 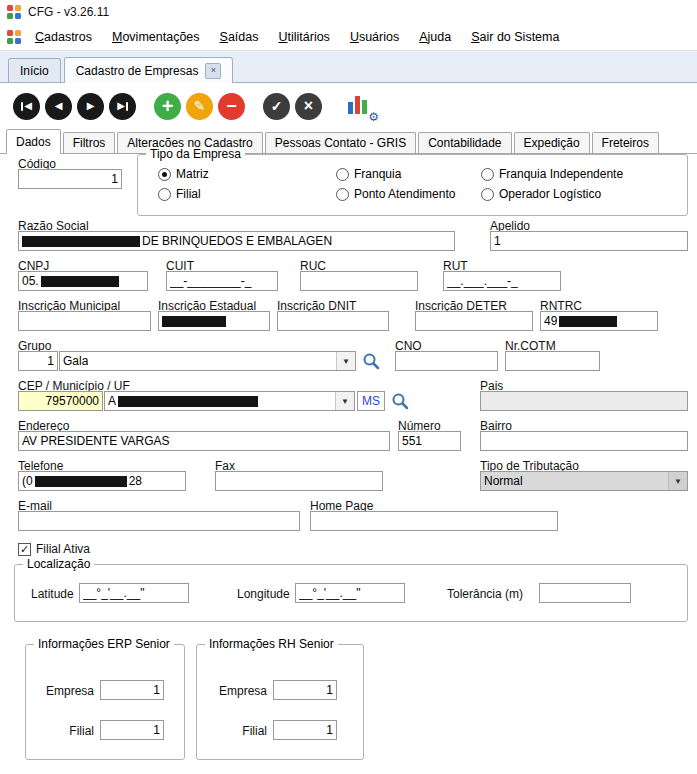 What do you see at coordinates (236, 241) in the screenshot?
I see `razao-social-field: DE BRINQUEDOS E EMBALAGEN` at bounding box center [236, 241].